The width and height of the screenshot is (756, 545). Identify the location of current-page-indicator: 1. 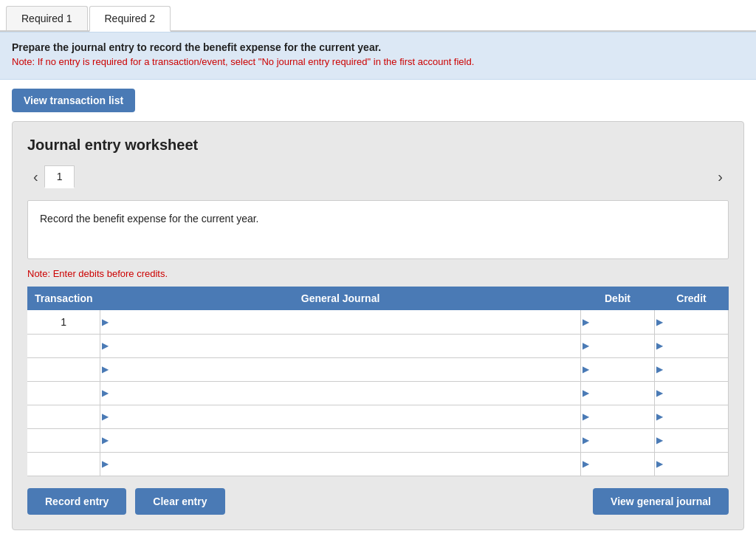
(60, 177).